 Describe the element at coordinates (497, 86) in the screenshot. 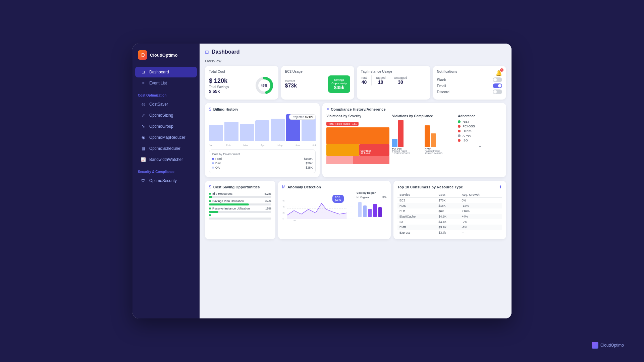

I see `notif-email-toggle` at that location.